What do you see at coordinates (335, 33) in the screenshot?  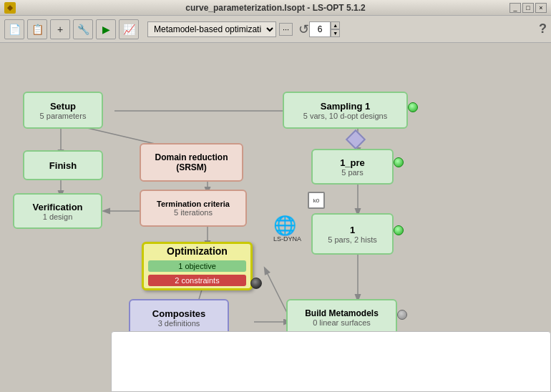 I see `spin-down-button: ▼` at bounding box center [335, 33].